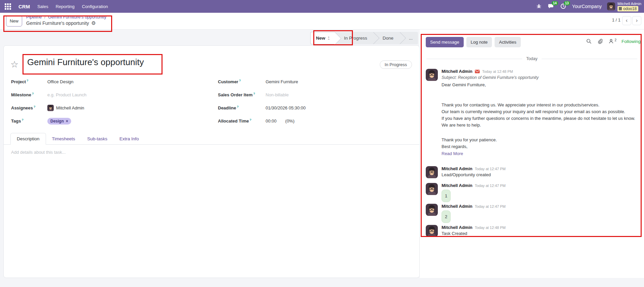  What do you see at coordinates (396, 64) in the screenshot?
I see `kanban-state-badge: In Progress` at bounding box center [396, 64].